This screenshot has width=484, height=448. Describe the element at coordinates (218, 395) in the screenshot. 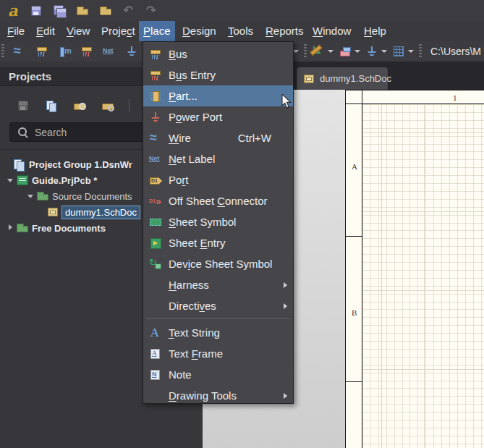

I see `menu-item: Drawing Tools` at that location.